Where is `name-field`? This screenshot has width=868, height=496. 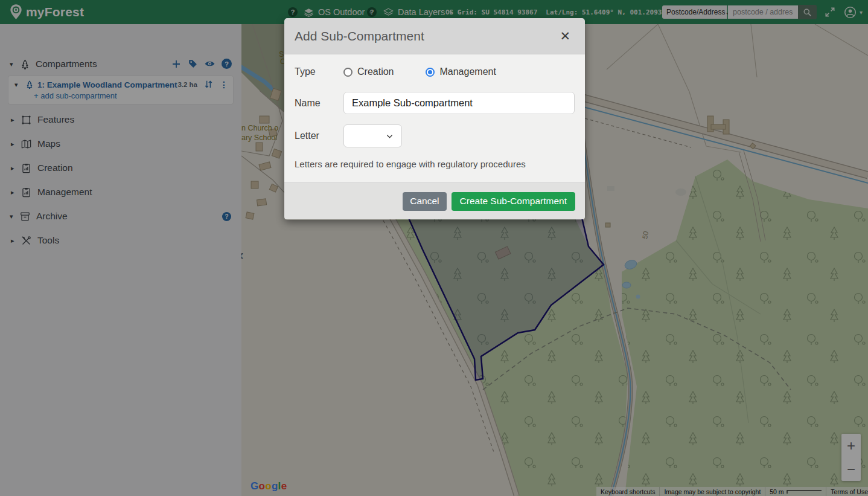
name-field is located at coordinates (459, 103).